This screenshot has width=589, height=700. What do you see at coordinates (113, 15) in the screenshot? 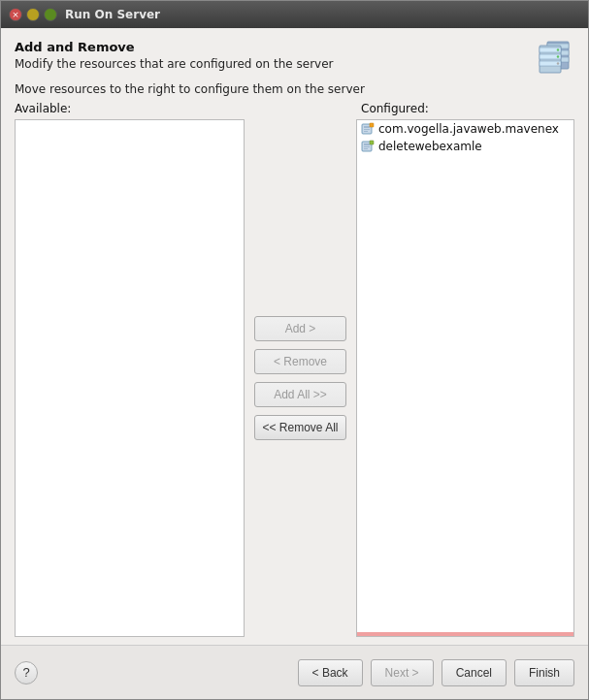
I see `window-title: Run On Server` at bounding box center [113, 15].